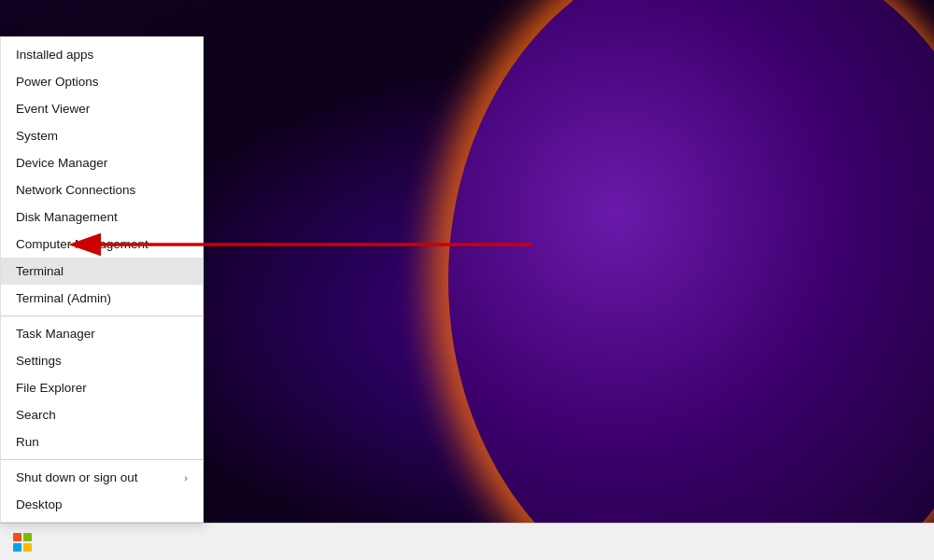  What do you see at coordinates (102, 162) in the screenshot?
I see `menu-item-device-manager: Device Manager` at bounding box center [102, 162].